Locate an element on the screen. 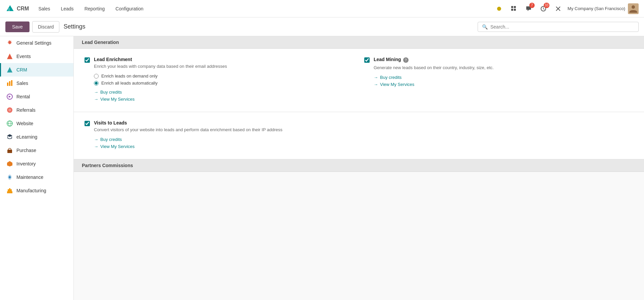 The image size is (644, 300). lead-enrichment-desc: Enrich your leads with company data base… is located at coordinates (224, 66).